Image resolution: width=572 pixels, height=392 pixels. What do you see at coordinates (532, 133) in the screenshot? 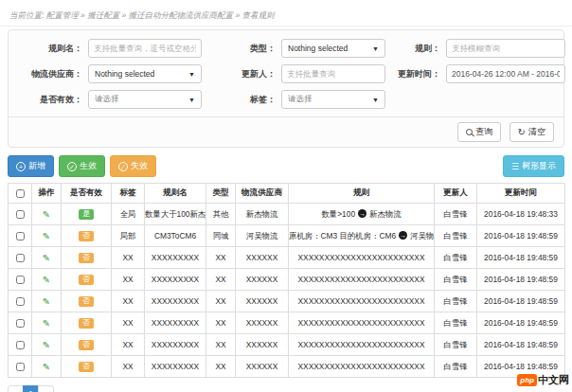
I see `clear-button: ↻ 清空` at bounding box center [532, 133].